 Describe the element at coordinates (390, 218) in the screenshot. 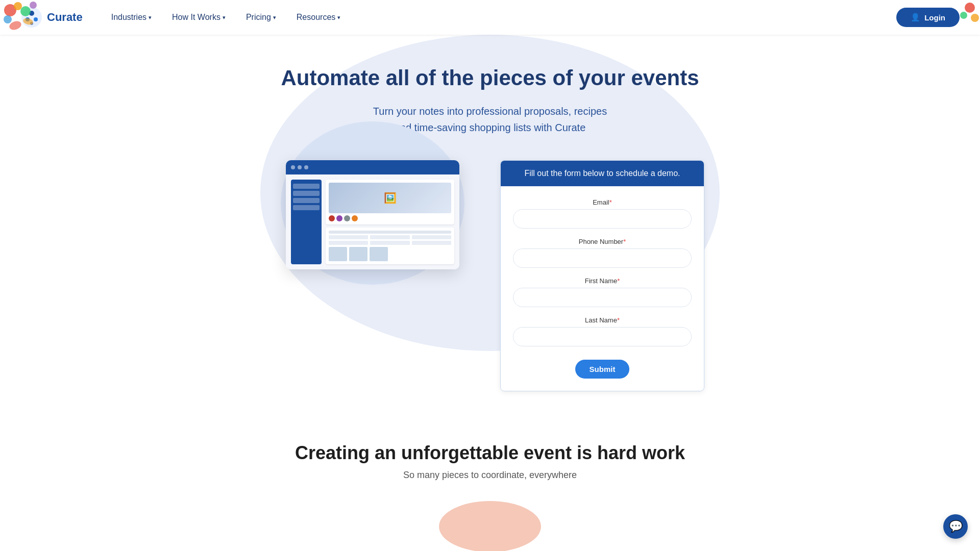

I see `color-swatches` at that location.